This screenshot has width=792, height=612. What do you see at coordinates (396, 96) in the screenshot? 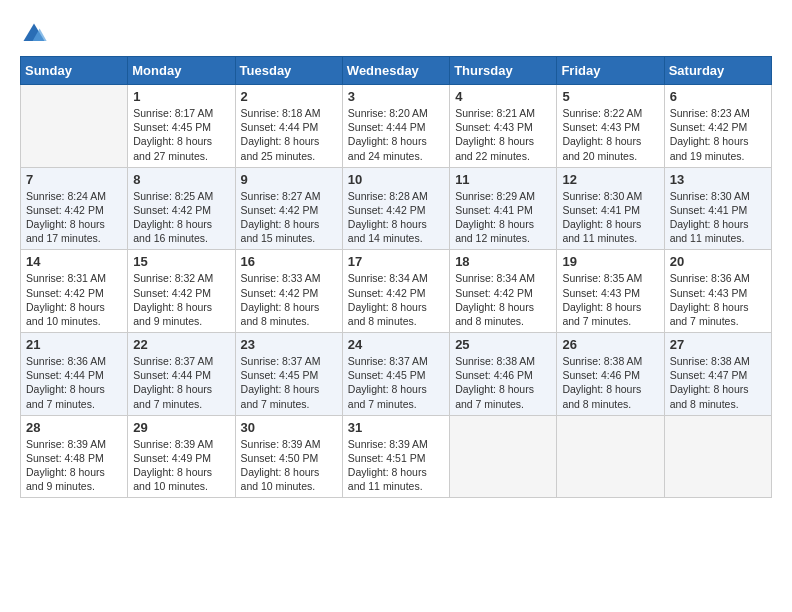
I see `day-number: 3` at bounding box center [396, 96].